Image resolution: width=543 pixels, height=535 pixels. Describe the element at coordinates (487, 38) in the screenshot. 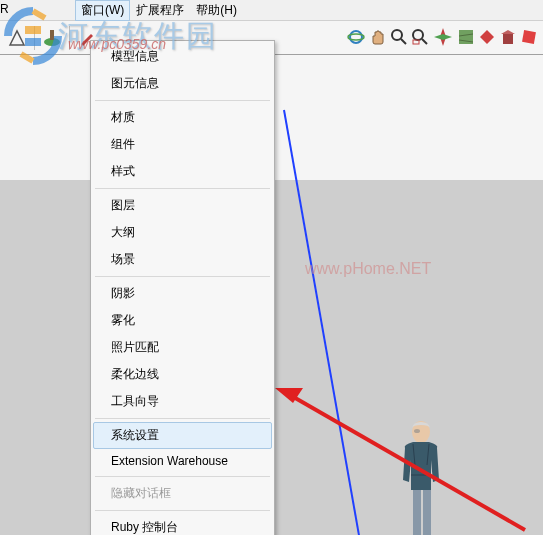

I see `red-tool-icon` at that location.